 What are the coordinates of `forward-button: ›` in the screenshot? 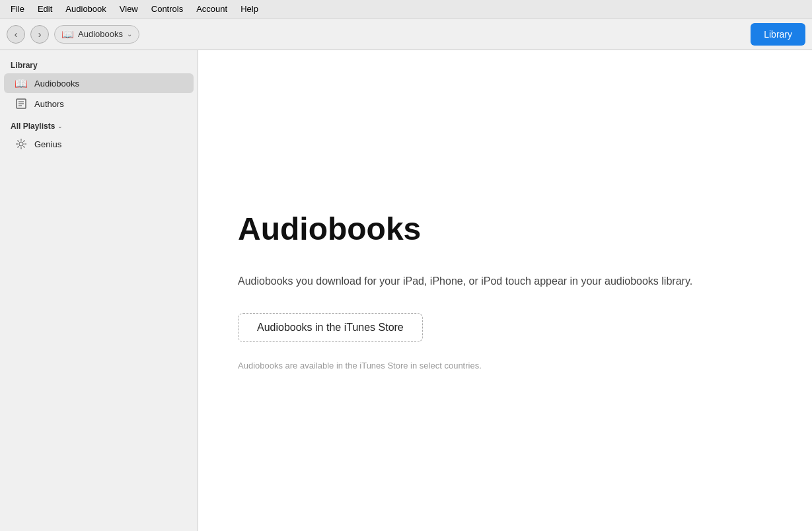 It's located at (40, 34).